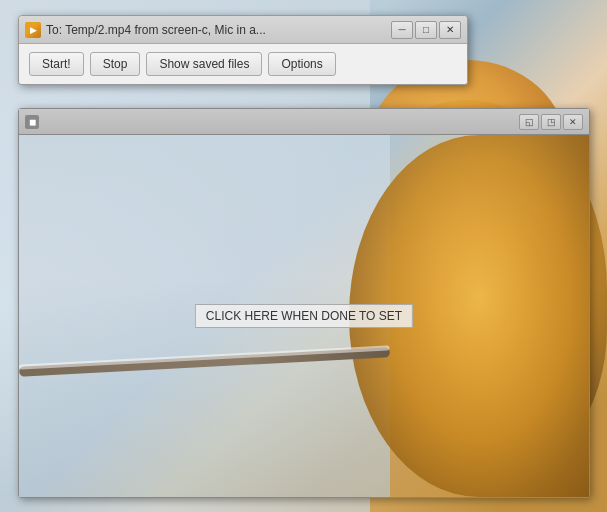 This screenshot has height=512, width=607. Describe the element at coordinates (32, 122) in the screenshot. I see `preview-title-left: ◼` at that location.